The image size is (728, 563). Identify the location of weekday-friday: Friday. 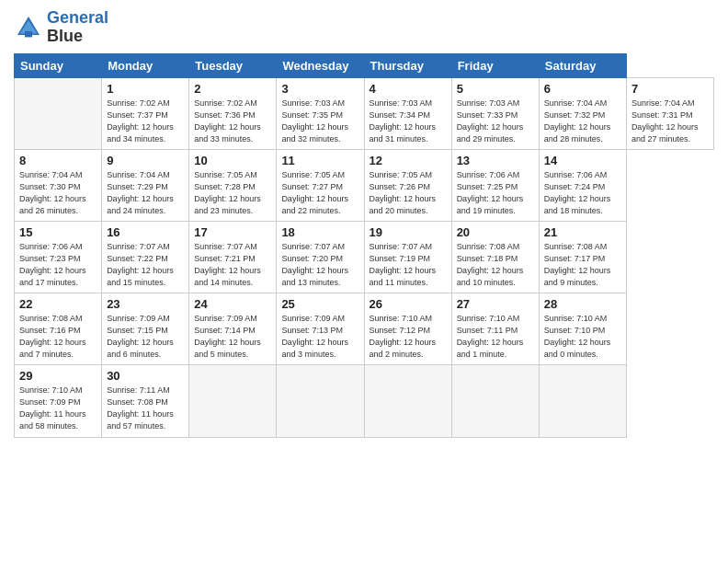
(495, 65).